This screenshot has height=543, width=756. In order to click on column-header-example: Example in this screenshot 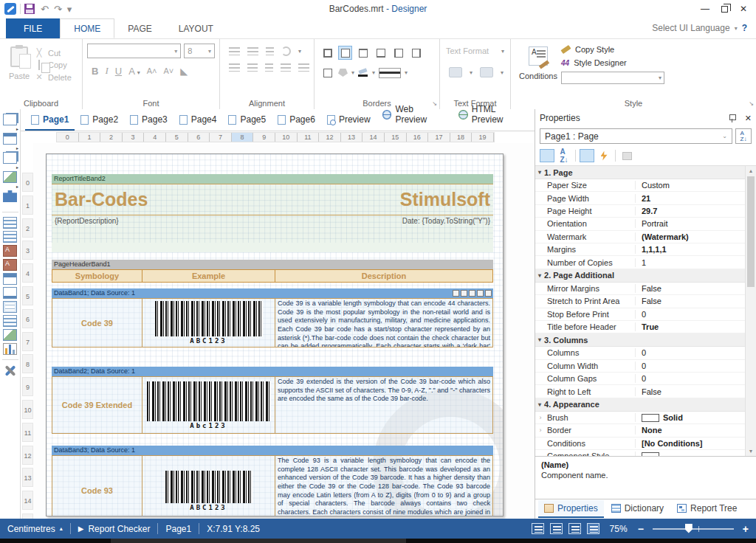, I will do `click(208, 276)`.